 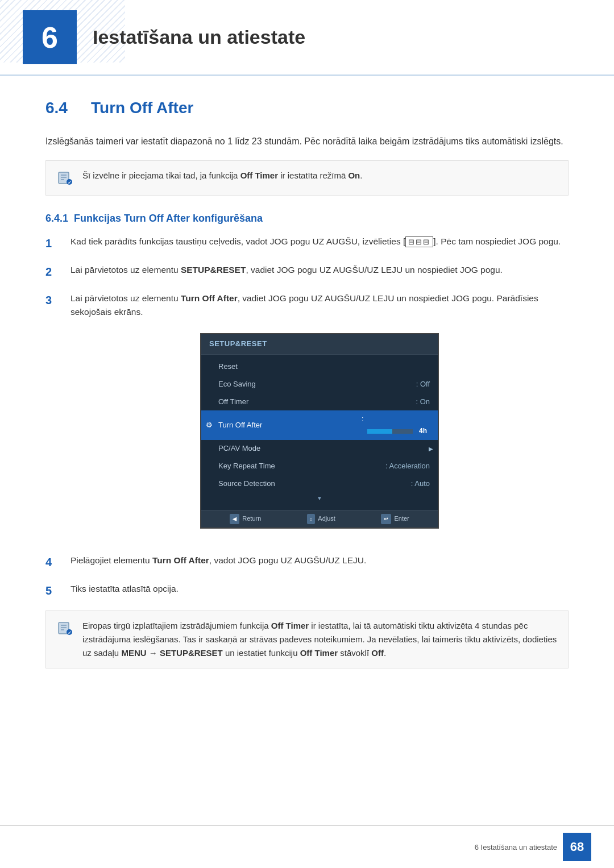 What do you see at coordinates (218, 560) in the screenshot?
I see `step-text-4: Pielāgojiet elementu Turn Off After, vad…` at bounding box center [218, 560].